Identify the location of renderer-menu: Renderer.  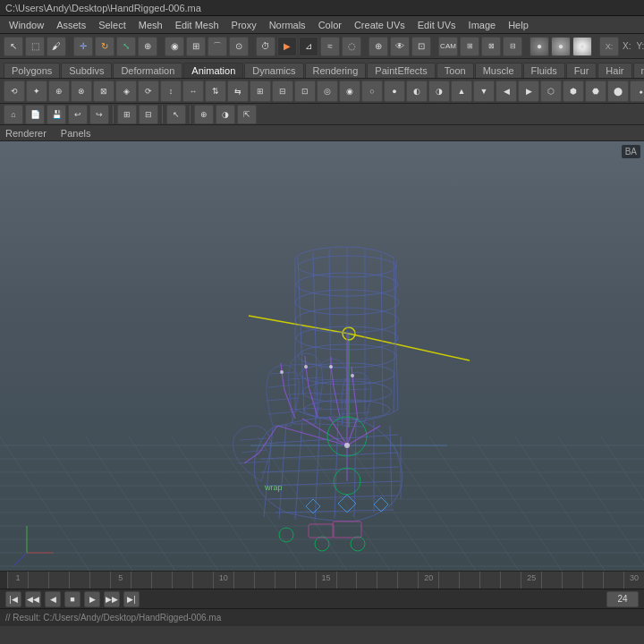
(26, 133).